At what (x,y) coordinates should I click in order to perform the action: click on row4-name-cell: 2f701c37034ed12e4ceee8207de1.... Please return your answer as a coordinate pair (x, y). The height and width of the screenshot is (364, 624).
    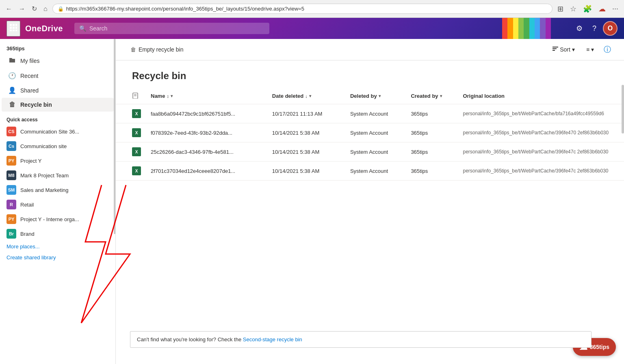
    Looking at the image, I should click on (206, 171).